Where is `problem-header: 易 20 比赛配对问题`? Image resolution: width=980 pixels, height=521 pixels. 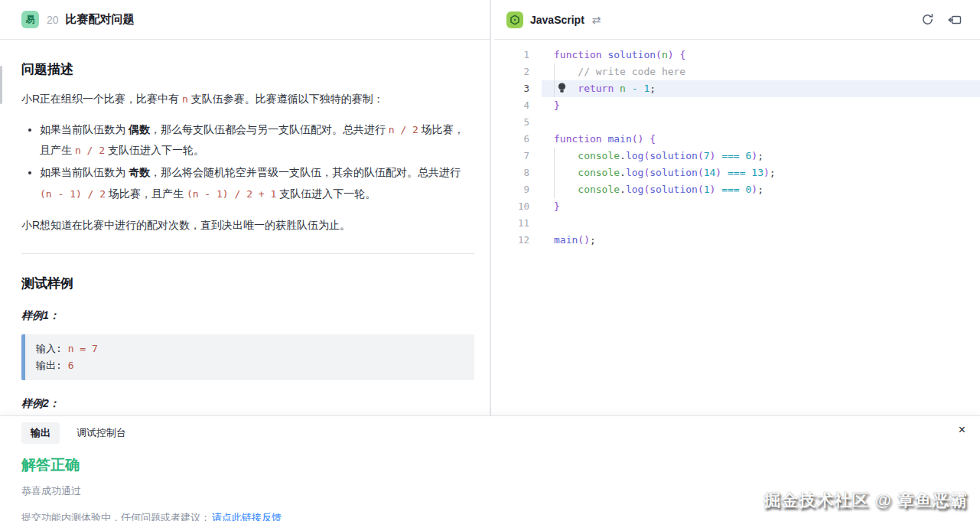 problem-header: 易 20 比赛配对问题 is located at coordinates (245, 20).